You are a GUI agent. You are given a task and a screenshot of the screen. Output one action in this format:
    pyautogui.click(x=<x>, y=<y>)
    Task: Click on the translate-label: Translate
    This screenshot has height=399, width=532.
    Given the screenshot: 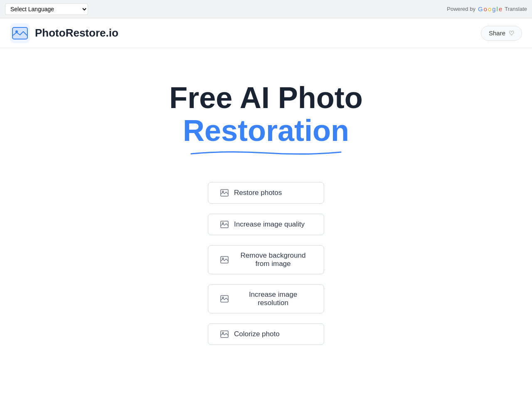 What is the action you would take?
    pyautogui.click(x=516, y=9)
    